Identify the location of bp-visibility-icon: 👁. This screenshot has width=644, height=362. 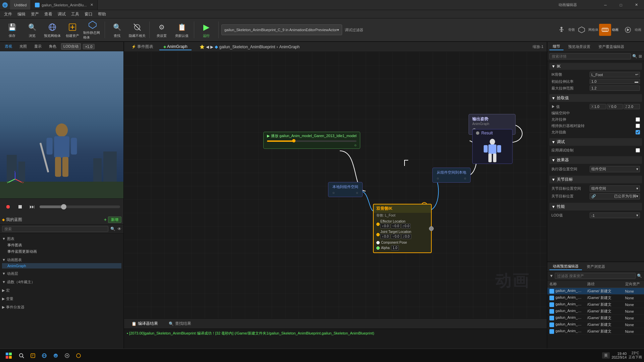
(119, 229).